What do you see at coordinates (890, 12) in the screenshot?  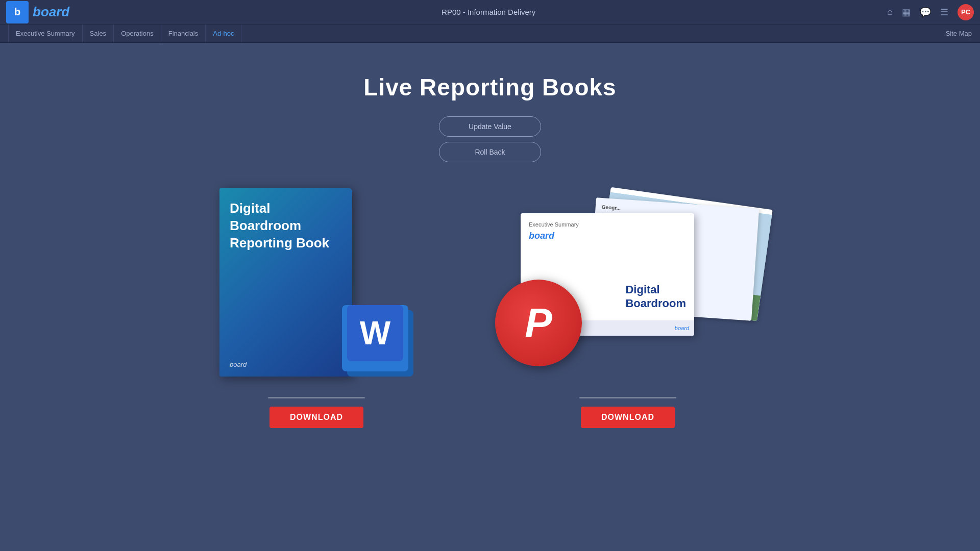 I see `home-icon: ⌂` at bounding box center [890, 12].